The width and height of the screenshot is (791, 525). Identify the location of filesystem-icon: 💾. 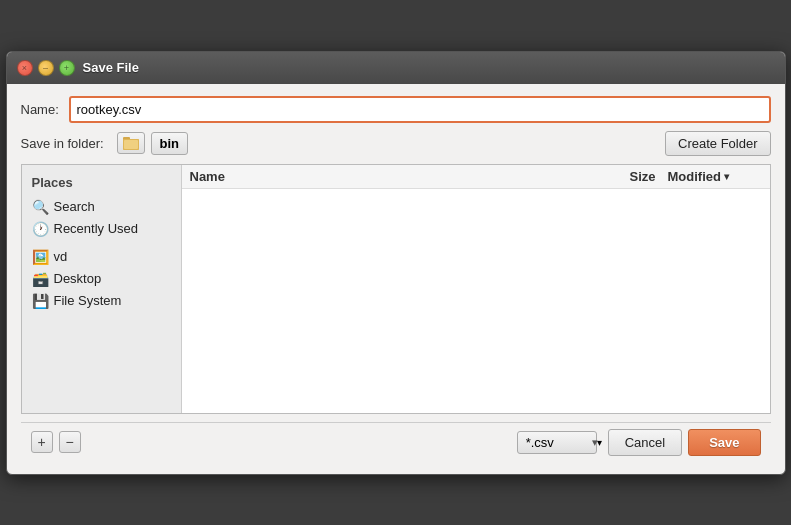
(40, 301).